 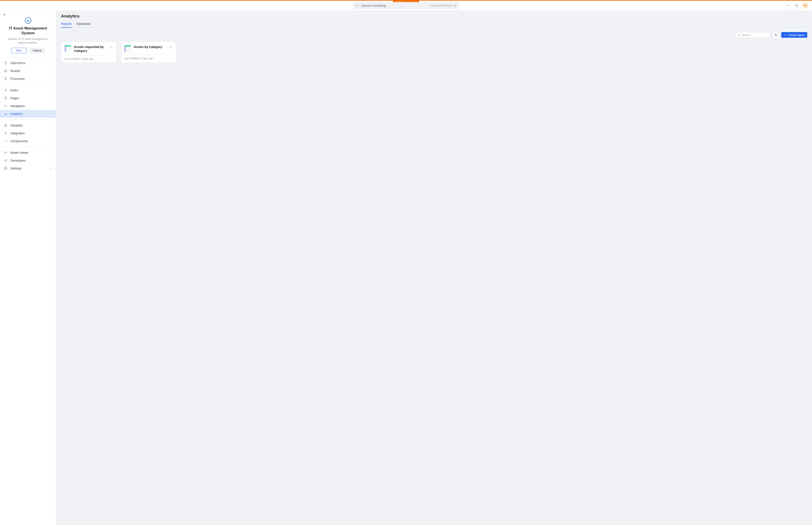 I want to click on create-report-label: Create report, so click(x=796, y=35).